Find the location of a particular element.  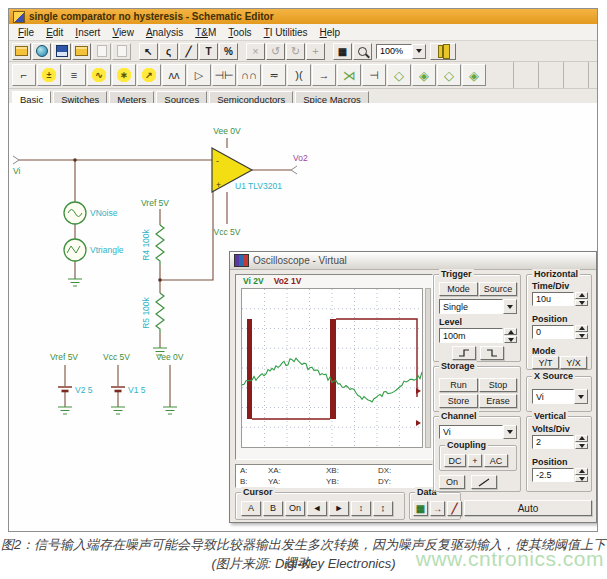

vtriangle-source is located at coordinates (75, 250).